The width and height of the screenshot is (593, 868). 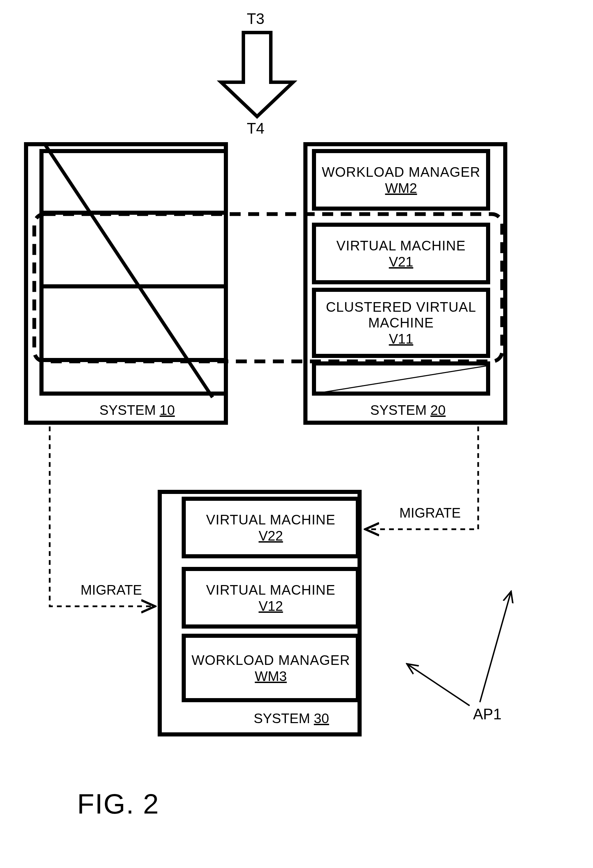 What do you see at coordinates (271, 536) in the screenshot?
I see `v22-id: V22` at bounding box center [271, 536].